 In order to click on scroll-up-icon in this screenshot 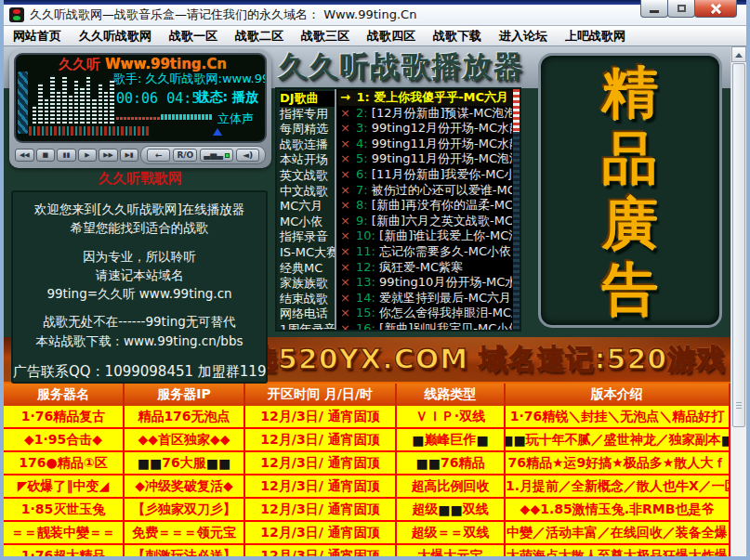, I will do `click(739, 54)`.